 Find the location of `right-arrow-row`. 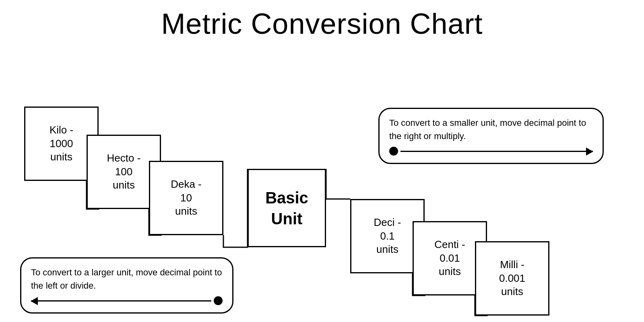

right-arrow-row is located at coordinates (491, 151).